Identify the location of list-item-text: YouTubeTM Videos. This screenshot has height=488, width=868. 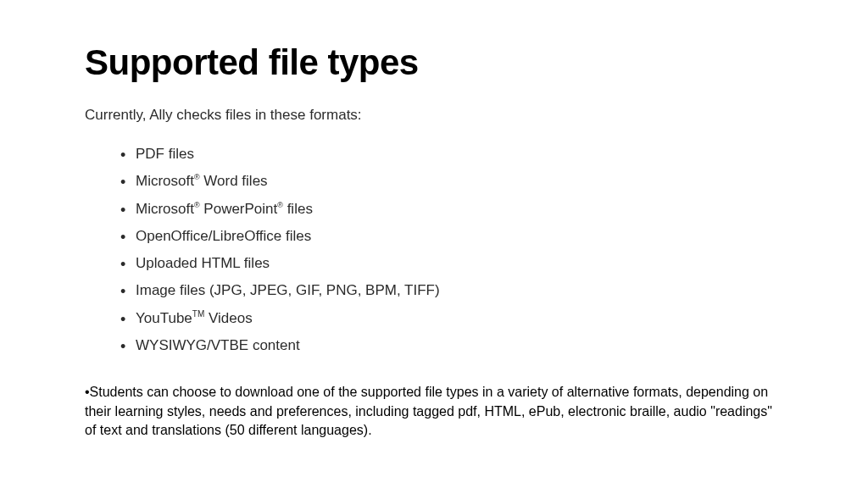
(194, 319).